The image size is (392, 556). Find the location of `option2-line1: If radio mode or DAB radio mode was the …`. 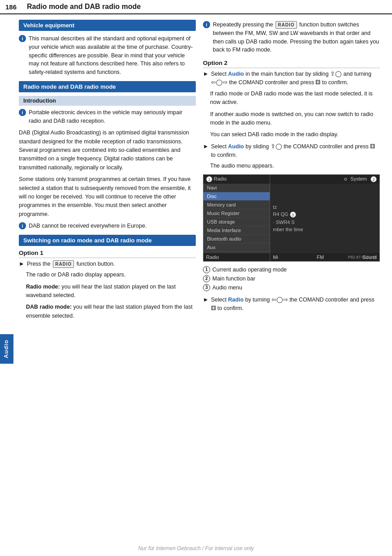

option2-line1: If radio mode or DAB radio mode was the … is located at coordinates (291, 99).